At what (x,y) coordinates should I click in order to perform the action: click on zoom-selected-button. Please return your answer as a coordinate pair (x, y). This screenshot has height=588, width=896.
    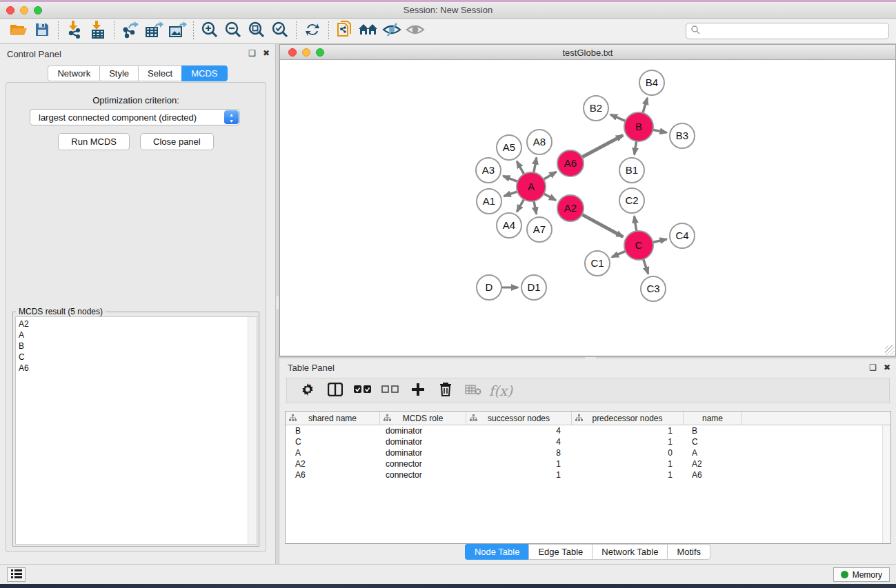
    Looking at the image, I should click on (280, 31).